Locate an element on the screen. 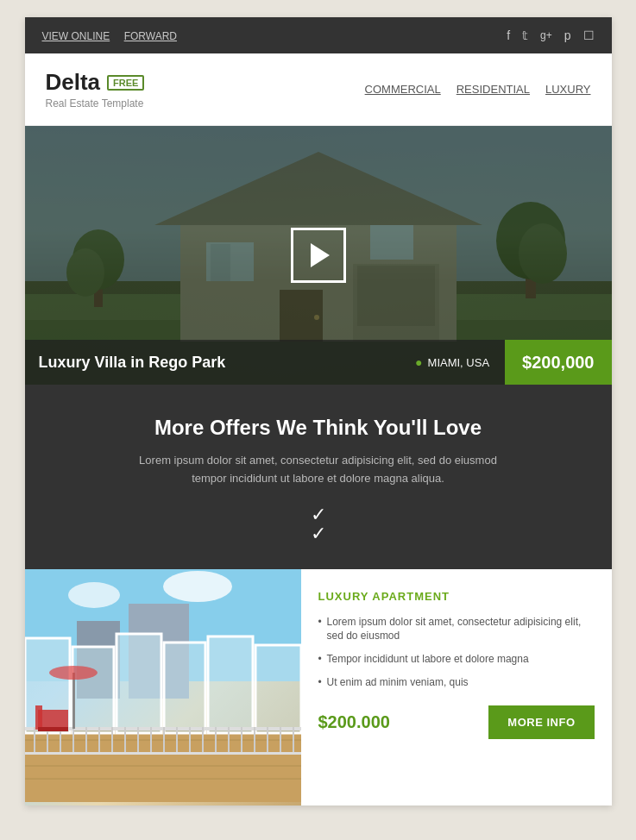 The image size is (636, 840). play-button is located at coordinates (318, 255).